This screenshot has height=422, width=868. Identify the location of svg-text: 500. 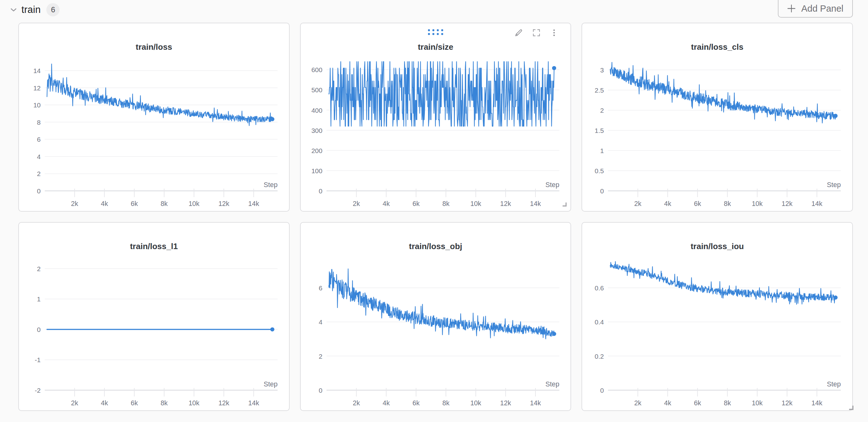
(317, 90).